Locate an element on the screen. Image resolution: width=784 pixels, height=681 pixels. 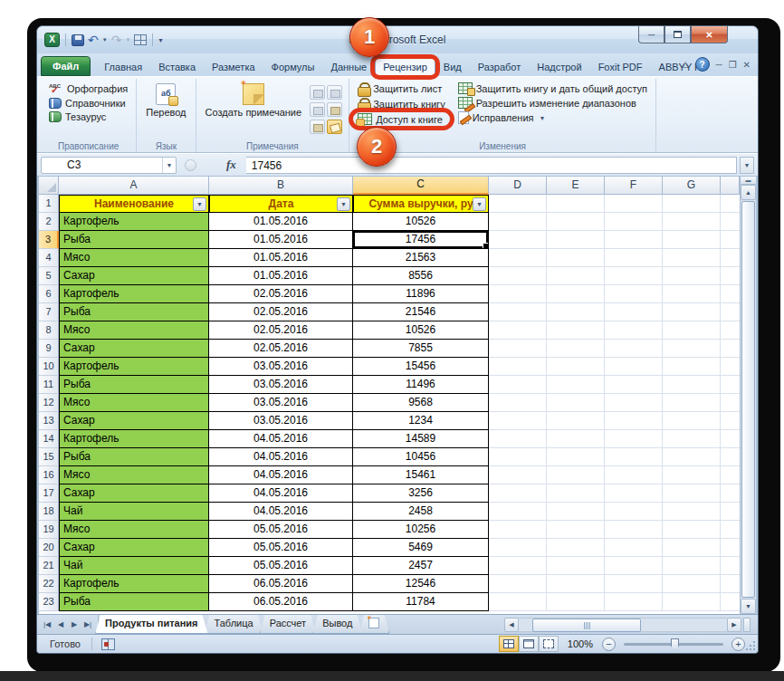
cell-E13 is located at coordinates (576, 421).